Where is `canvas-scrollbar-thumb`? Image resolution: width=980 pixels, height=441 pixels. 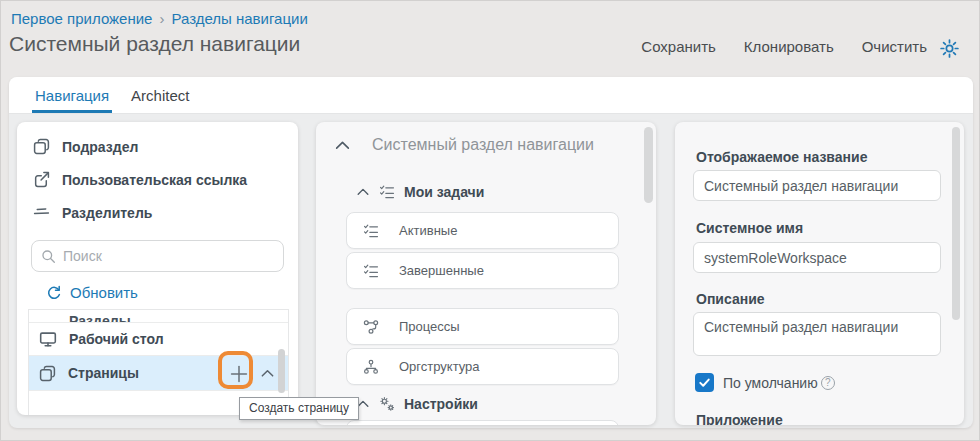
canvas-scrollbar-thumb is located at coordinates (648, 165).